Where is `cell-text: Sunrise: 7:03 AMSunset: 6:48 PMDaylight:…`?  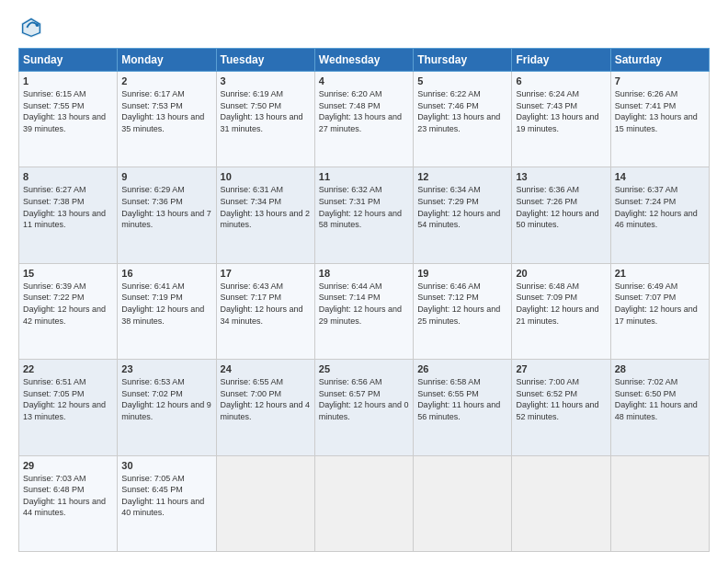 cell-text: Sunrise: 7:03 AMSunset: 6:48 PMDaylight:… is located at coordinates (64, 496).